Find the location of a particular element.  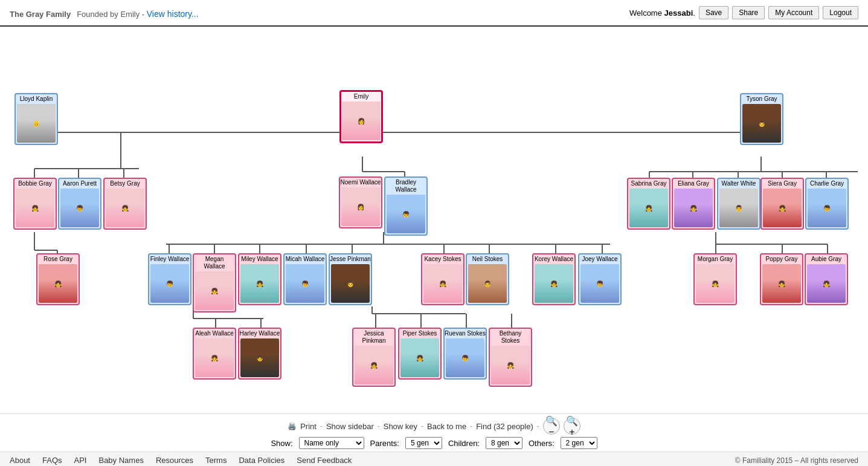

person-jesse-pinkman: Jesse Pinkman 👨 is located at coordinates (350, 279).